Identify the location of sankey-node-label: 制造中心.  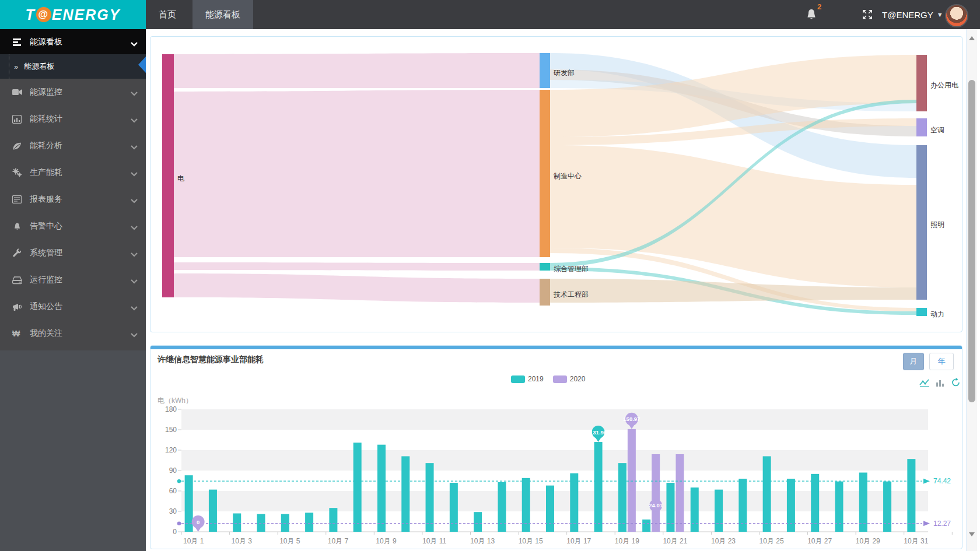
(568, 176).